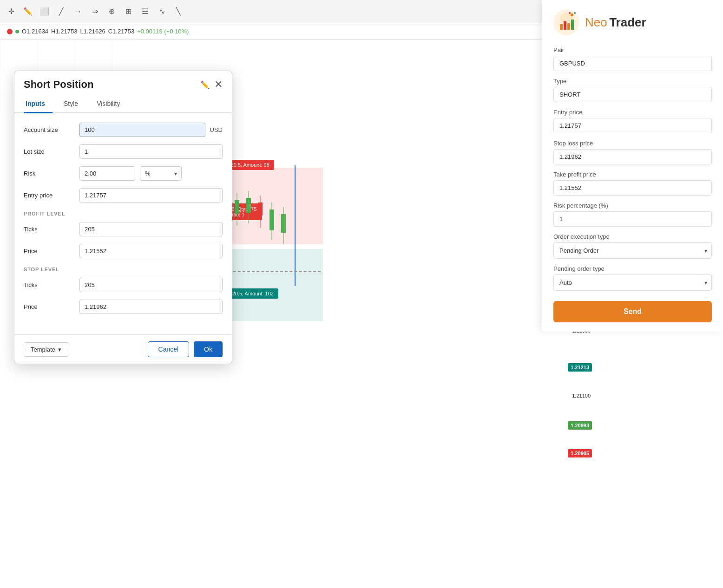  Describe the element at coordinates (633, 205) in the screenshot. I see `risk-pct-label: Risk percentage (%)` at that location.